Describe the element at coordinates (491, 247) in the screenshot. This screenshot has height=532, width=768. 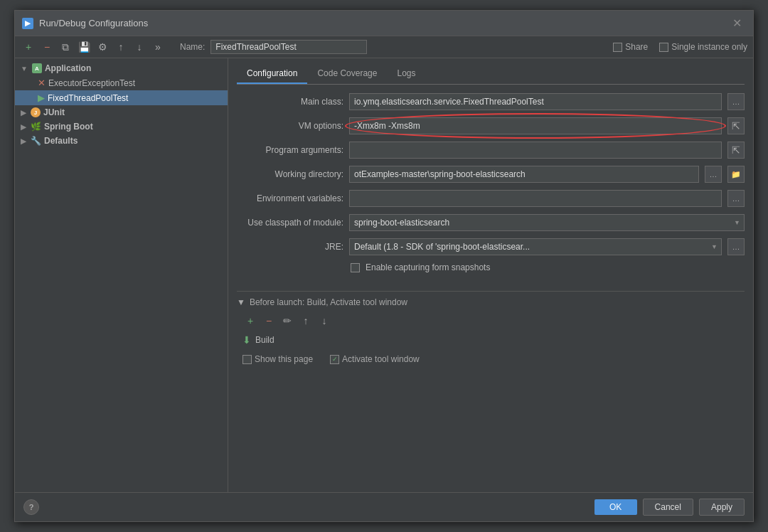
I see `jre-row: JRE: Default (1.8 - SDK of 'spring-boot-…` at that location.